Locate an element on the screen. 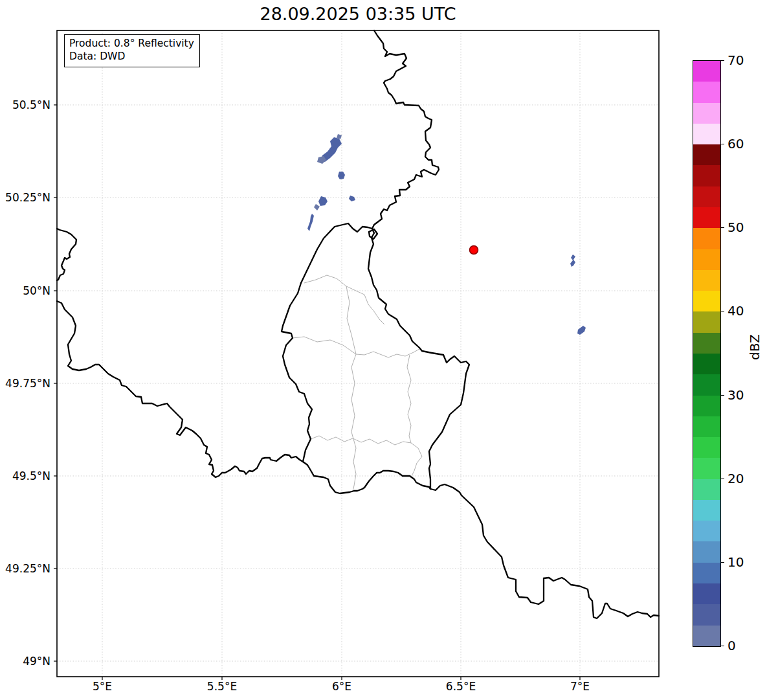 This screenshot has width=778, height=700. product-annotation: Product: 0.8° Reflectivity Data: DWD is located at coordinates (132, 51).